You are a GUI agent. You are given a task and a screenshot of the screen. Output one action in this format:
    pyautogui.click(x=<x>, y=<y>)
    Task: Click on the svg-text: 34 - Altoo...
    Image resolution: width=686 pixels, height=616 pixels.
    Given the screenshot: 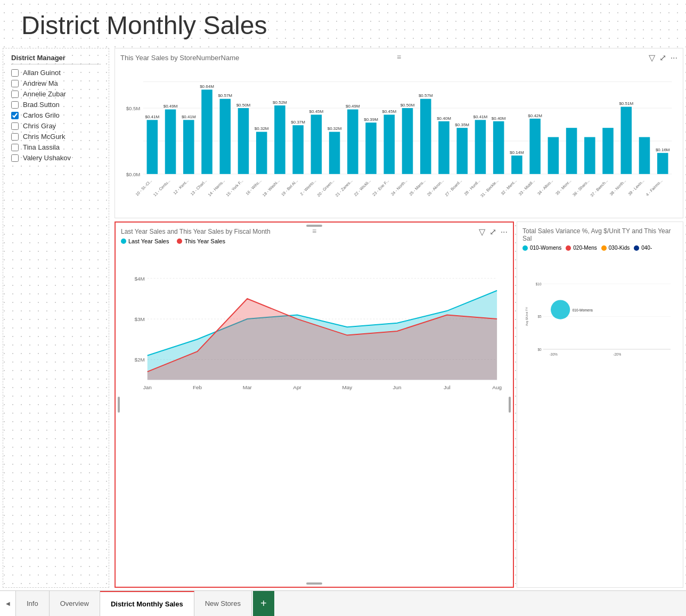 What is the action you would take?
    pyautogui.click(x=545, y=187)
    